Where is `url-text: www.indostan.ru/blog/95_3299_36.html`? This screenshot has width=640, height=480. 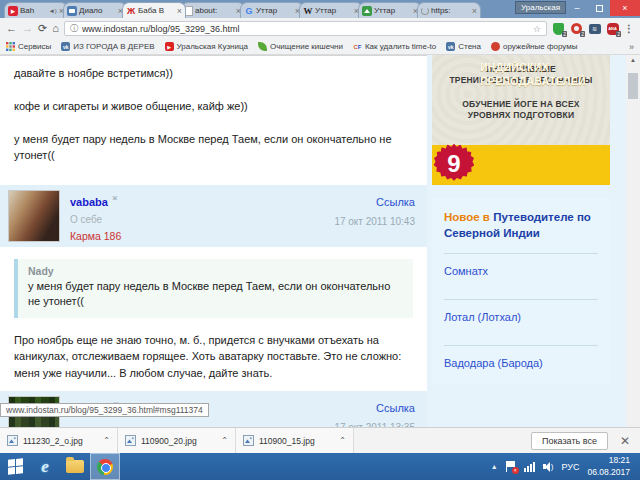
url-text: www.indostan.ru/blog/95_3299_36.html is located at coordinates (306, 29).